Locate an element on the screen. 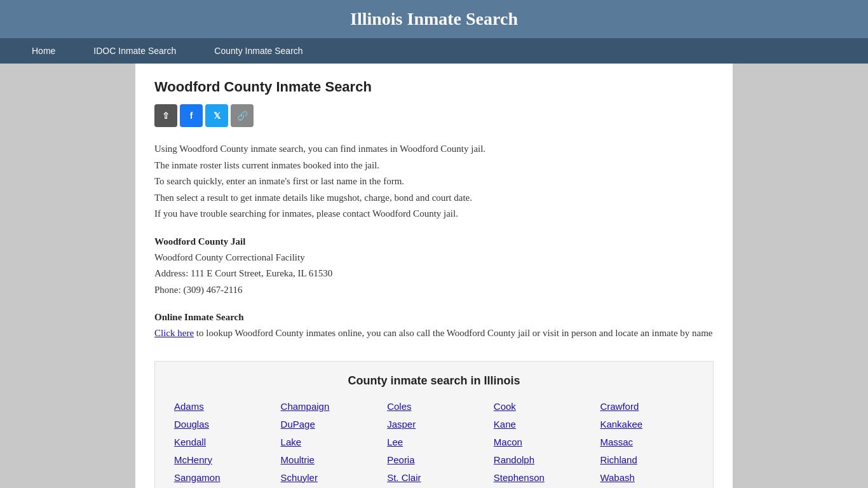 The height and width of the screenshot is (488, 868). county-link-lee: Lee is located at coordinates (395, 442).